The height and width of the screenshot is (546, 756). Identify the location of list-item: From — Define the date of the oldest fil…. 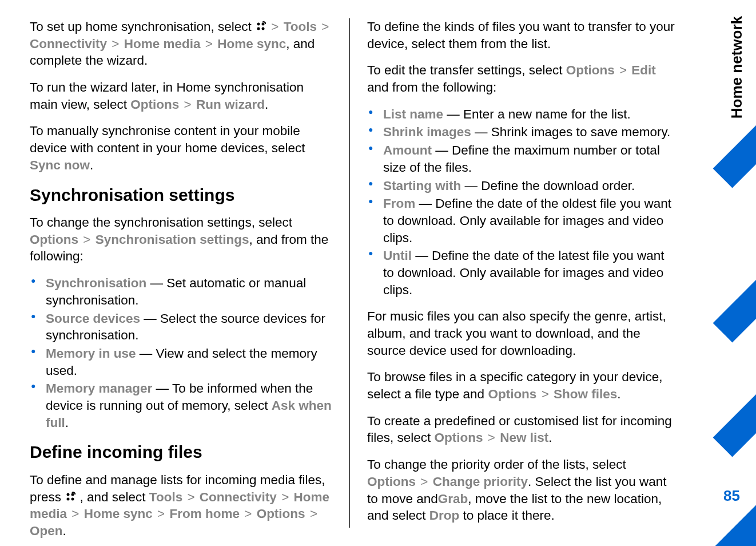
(522, 221).